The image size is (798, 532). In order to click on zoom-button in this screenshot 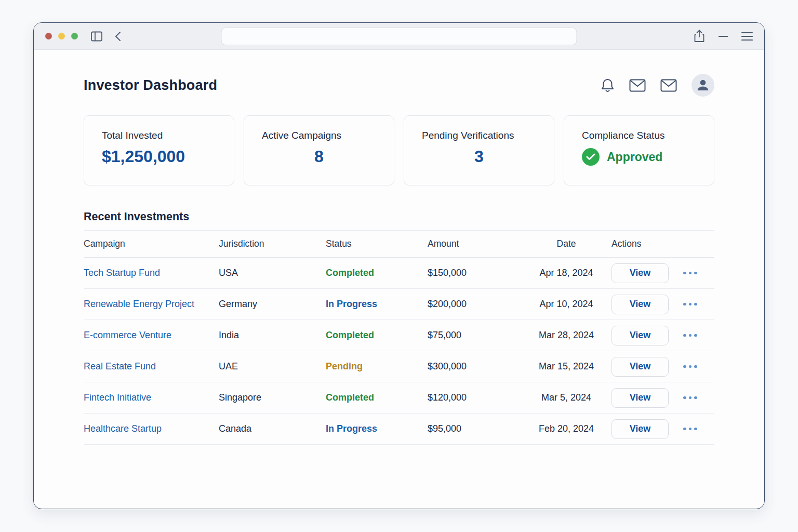, I will do `click(75, 36)`.